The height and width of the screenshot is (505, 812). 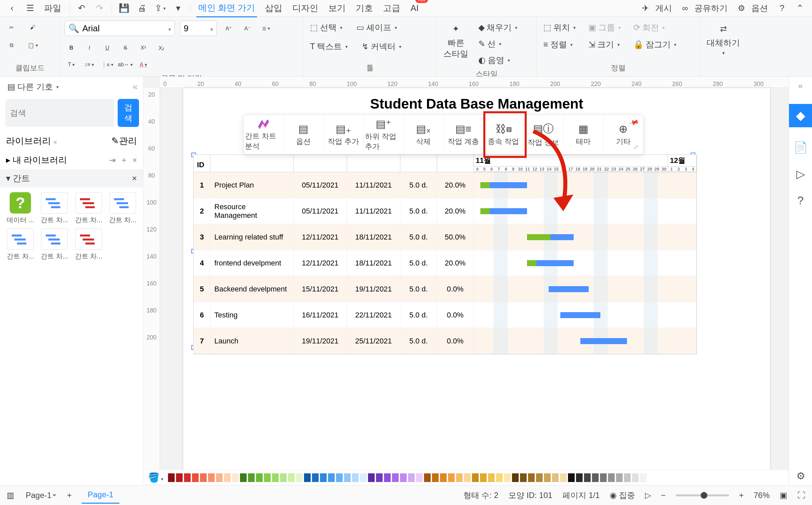 I want to click on shape-tool: ▭ 셰이프, so click(x=377, y=27).